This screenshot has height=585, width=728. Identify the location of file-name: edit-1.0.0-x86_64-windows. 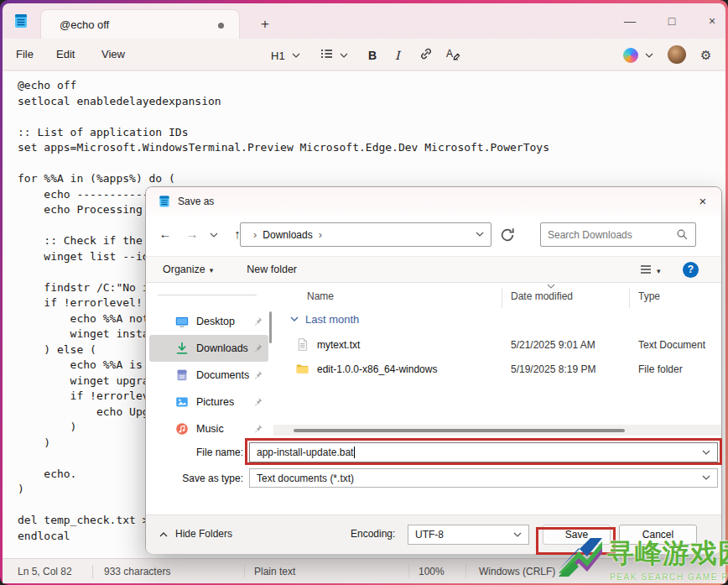
(377, 369).